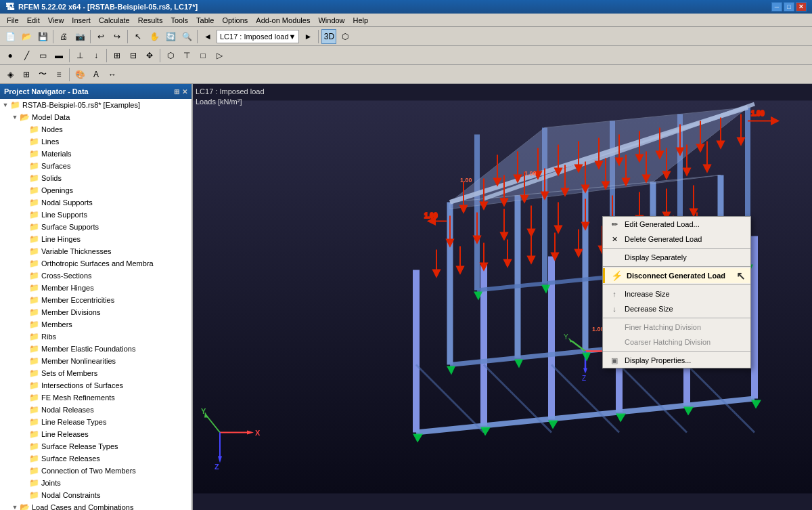 The width and height of the screenshot is (812, 510). Describe the element at coordinates (59, 56) in the screenshot. I see `solid-btn: ▬` at that location.